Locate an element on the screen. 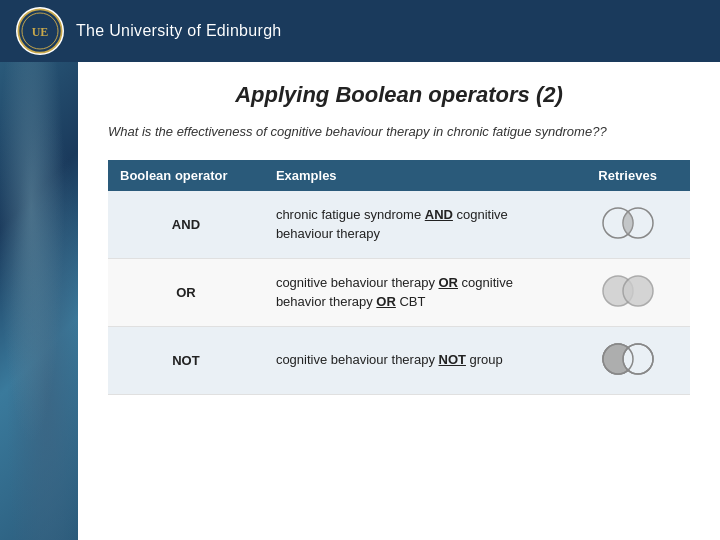 This screenshot has height=540, width=720. table-row: OR cognitive behaviour therapy OR cognit… is located at coordinates (399, 292).